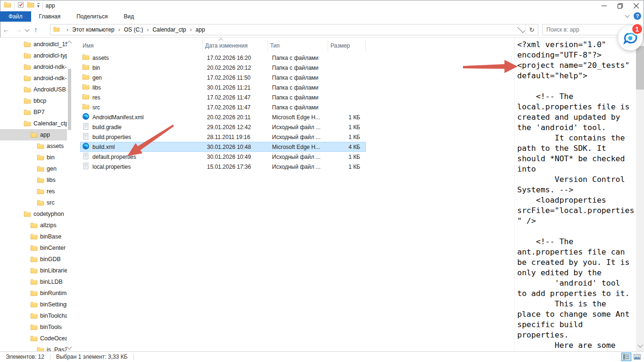  Describe the element at coordinates (33, 304) in the screenshot. I see `tree-item: binSettings` at that location.